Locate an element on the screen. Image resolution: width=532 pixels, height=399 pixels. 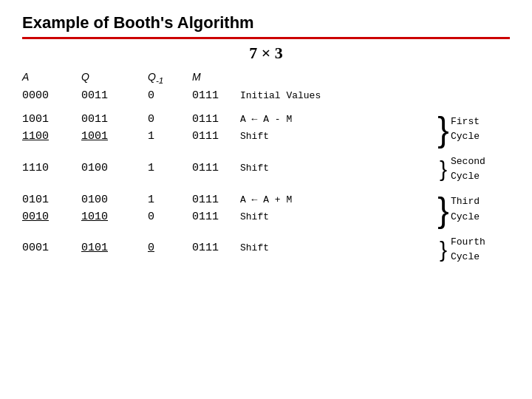
tc-row1-Q: 0100 is located at coordinates (115, 200).